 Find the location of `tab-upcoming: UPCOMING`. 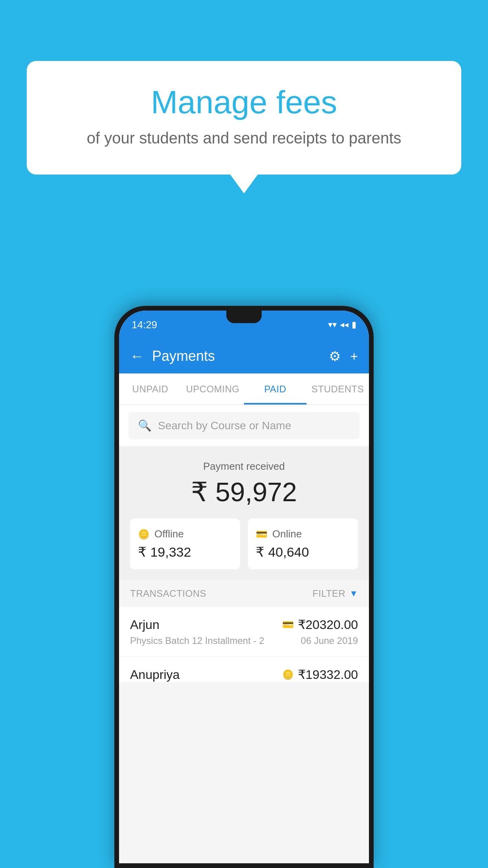

tab-upcoming: UPCOMING is located at coordinates (213, 389).